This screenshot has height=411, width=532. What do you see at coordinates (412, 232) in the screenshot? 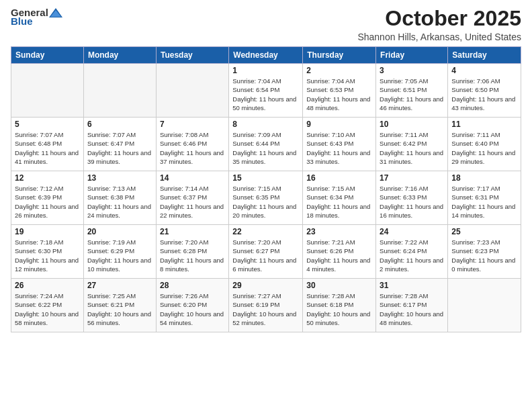
I see `day-number: 24` at bounding box center [412, 232].